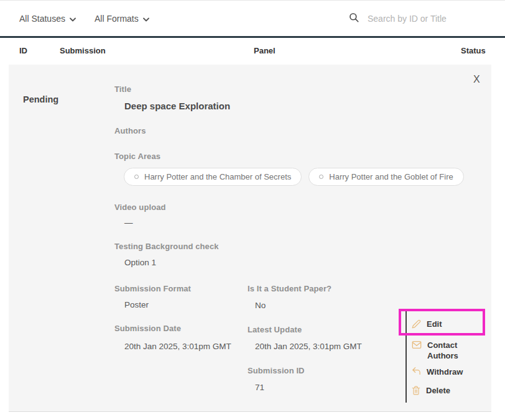 Image resolution: width=505 pixels, height=420 pixels. I want to click on filter-toolbar: All Statuses All Formats, so click(253, 19).